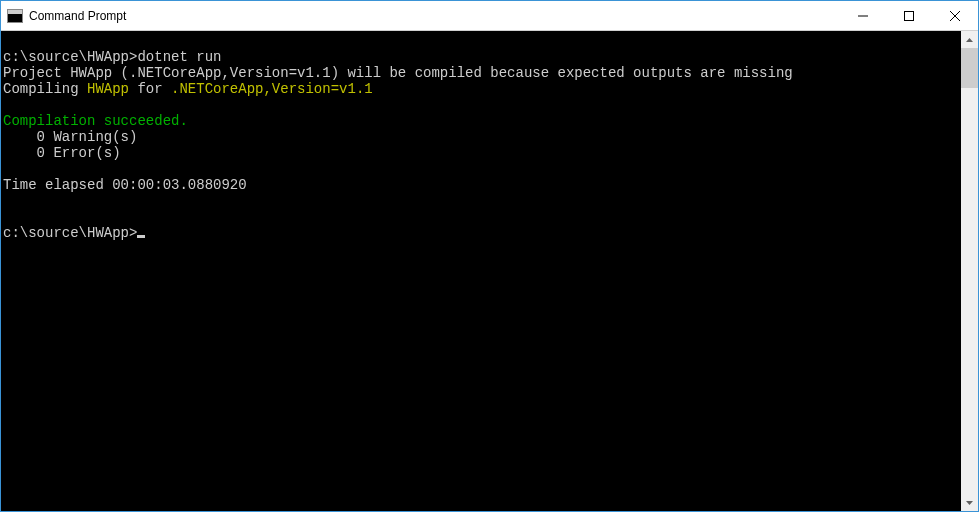 This screenshot has width=979, height=512. What do you see at coordinates (970, 40) in the screenshot?
I see `scroll-up-button` at bounding box center [970, 40].